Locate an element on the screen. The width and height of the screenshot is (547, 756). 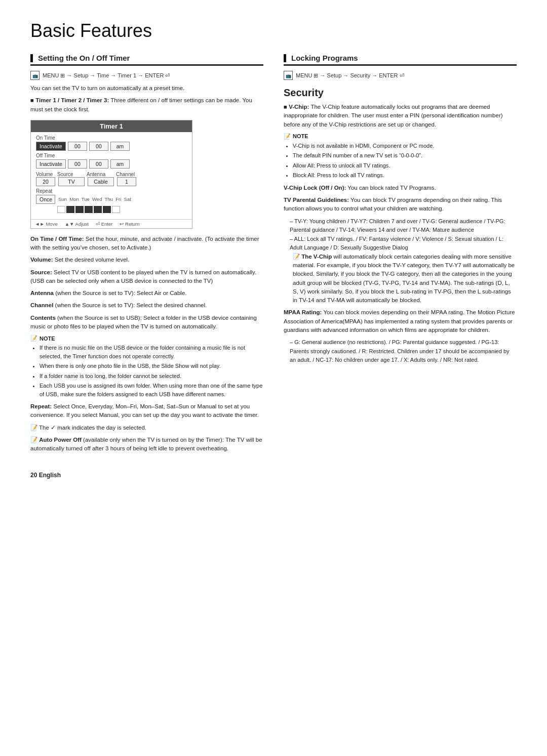
vchip-note-2: The default PIN number of a new TV set i… is located at coordinates (405, 156).